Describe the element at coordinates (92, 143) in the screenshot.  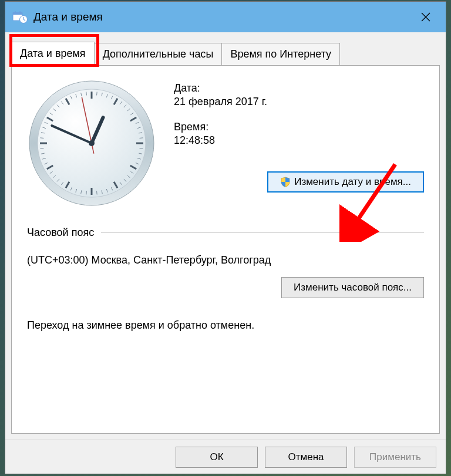
I see `analog-clock` at that location.